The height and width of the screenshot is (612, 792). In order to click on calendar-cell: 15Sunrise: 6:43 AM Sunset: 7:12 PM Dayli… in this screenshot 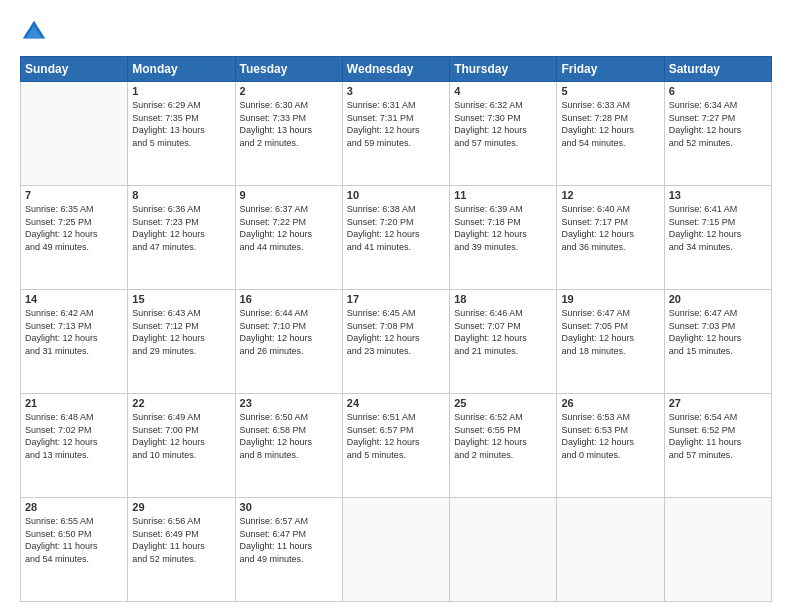, I will do `click(182, 342)`.